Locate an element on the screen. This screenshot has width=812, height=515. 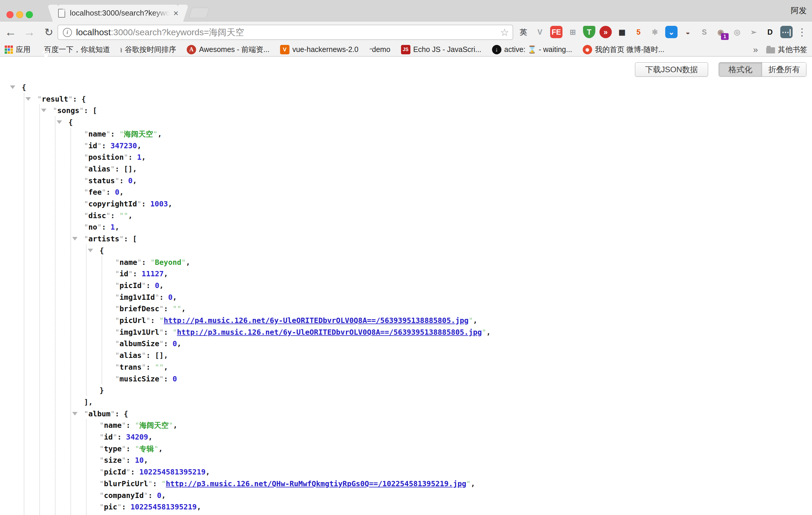
json-key: companyId is located at coordinates (124, 495).